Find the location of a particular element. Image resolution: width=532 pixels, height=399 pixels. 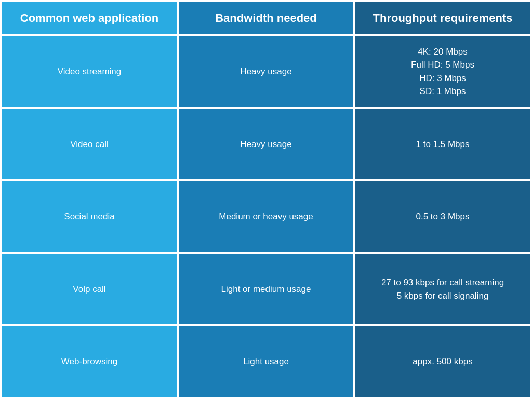

row-3-app: Social media is located at coordinates (89, 217).